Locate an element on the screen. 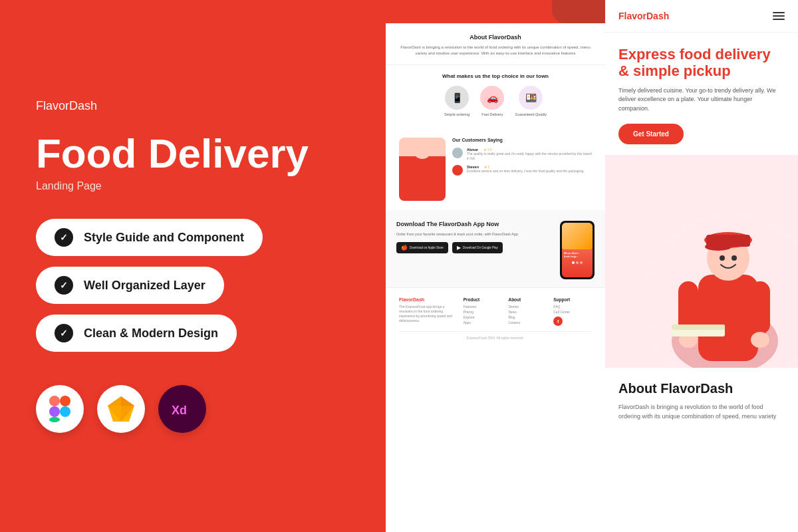  testimonial-row-1: Akmar ★ 4.5 The quality is really great … is located at coordinates (522, 154).